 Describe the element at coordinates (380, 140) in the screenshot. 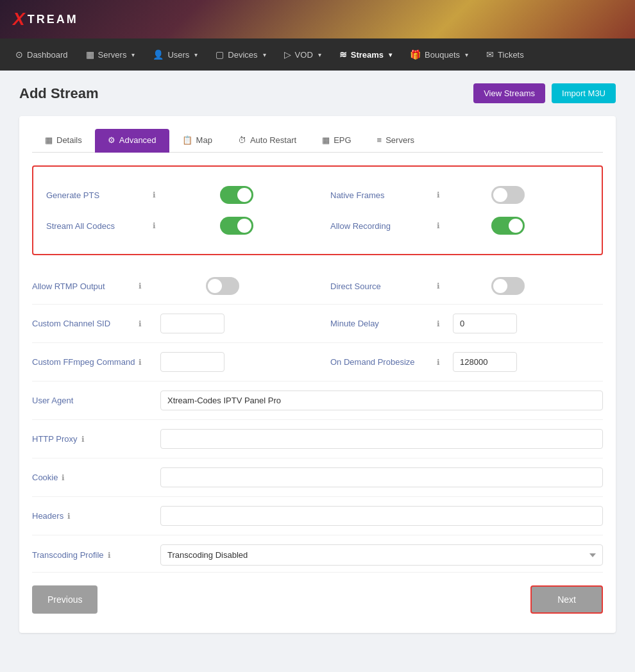

I see `tab-servers-icon: ≡` at that location.